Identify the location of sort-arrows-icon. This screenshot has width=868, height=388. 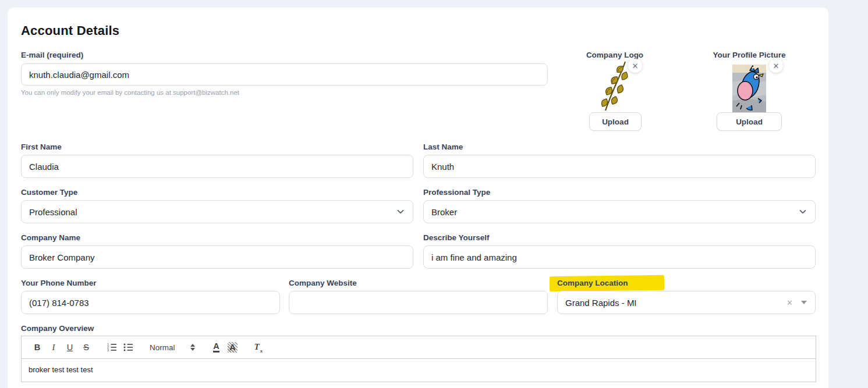
(193, 347).